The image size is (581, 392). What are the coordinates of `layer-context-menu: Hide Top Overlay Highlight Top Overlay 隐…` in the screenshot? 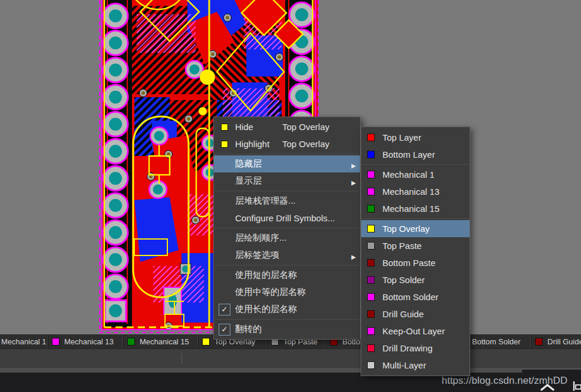 It's located at (287, 228).